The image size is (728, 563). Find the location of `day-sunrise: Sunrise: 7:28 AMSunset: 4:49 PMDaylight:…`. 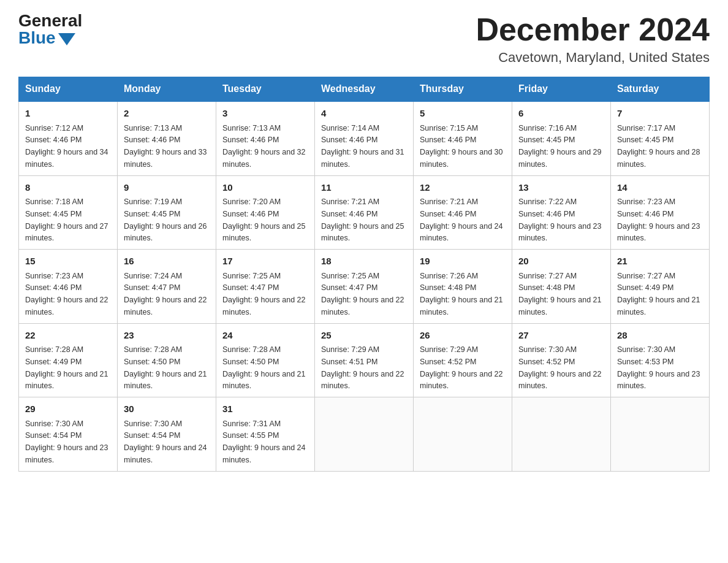

day-sunrise: Sunrise: 7:28 AMSunset: 4:49 PMDaylight:… is located at coordinates (67, 368).